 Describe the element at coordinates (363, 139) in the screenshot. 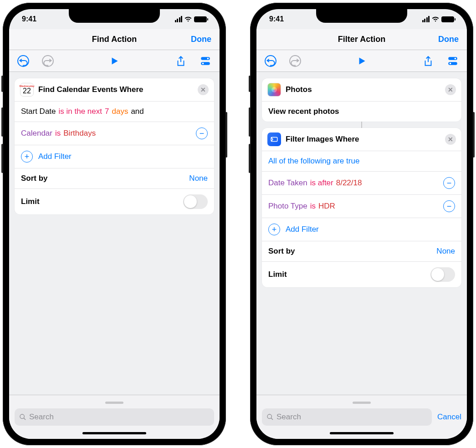

I see `card-title: Filter Images Where` at that location.